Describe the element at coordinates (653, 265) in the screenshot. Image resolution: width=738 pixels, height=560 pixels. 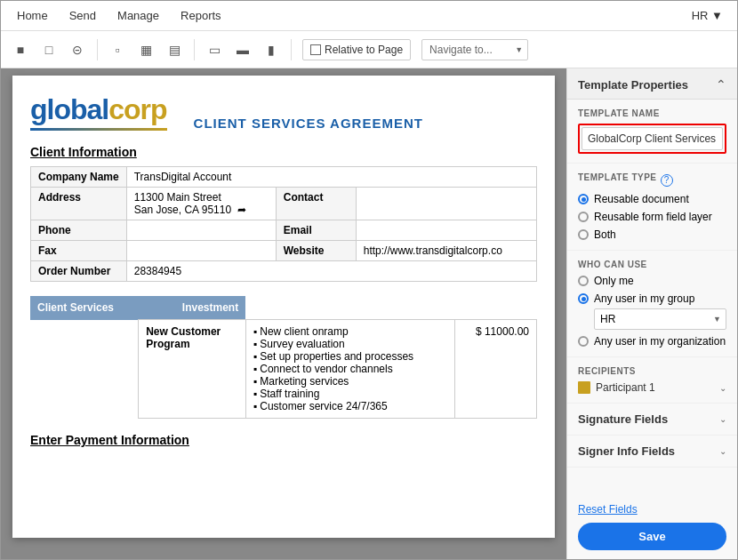
I see `who-can-use-label: WHO CAN USE` at that location.